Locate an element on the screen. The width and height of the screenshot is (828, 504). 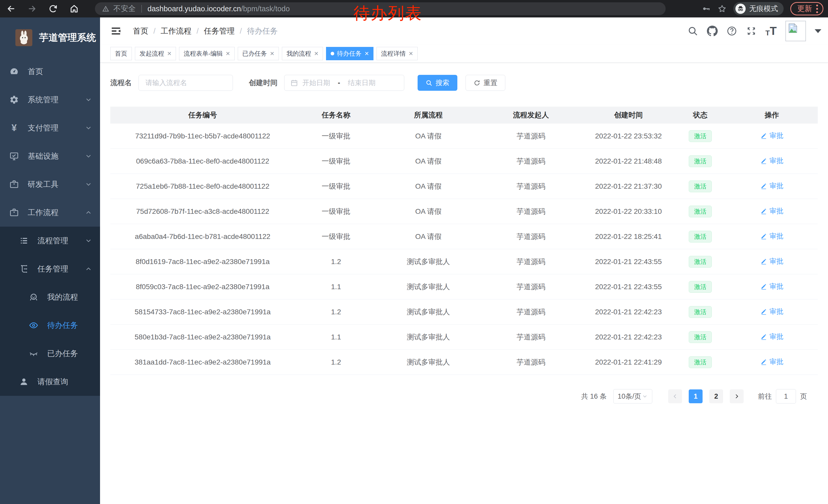
create-time-label: 创建时间 is located at coordinates (263, 83).